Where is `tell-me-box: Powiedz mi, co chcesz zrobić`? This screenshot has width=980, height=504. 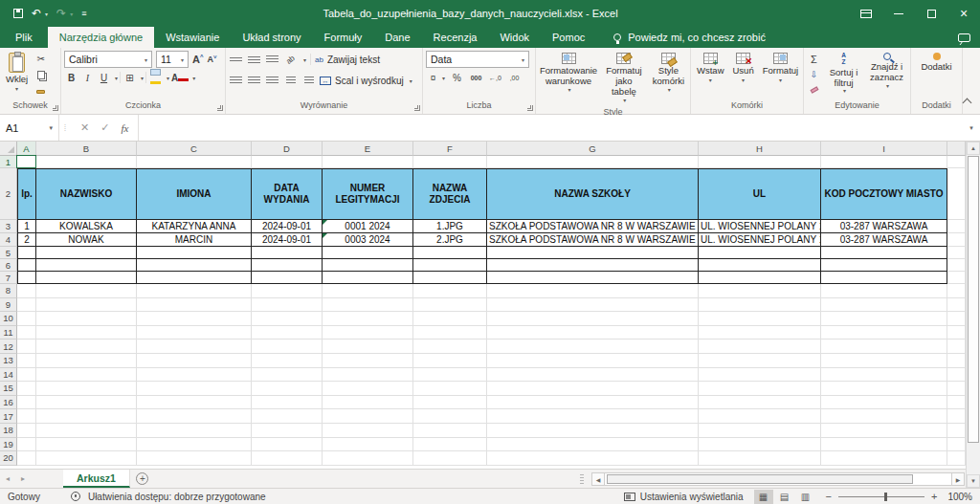
tell-me-box: Powiedz mi, co chcesz zrobić is located at coordinates (689, 37).